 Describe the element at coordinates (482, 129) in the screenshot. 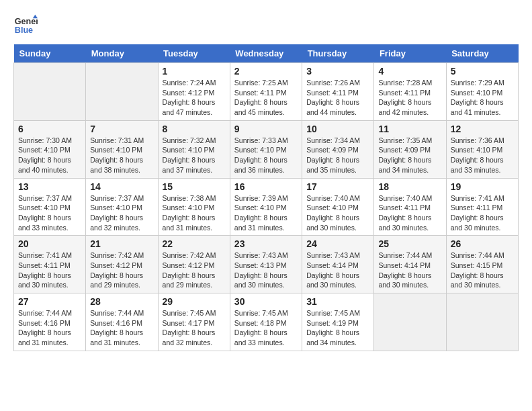

I see `day-number: 12` at that location.